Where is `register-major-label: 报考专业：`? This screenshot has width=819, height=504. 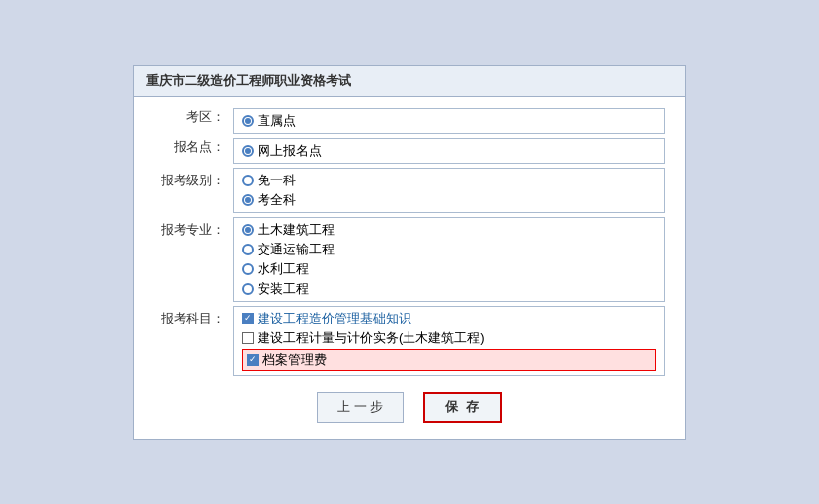
register-major-label: 报考专业： is located at coordinates (193, 228).